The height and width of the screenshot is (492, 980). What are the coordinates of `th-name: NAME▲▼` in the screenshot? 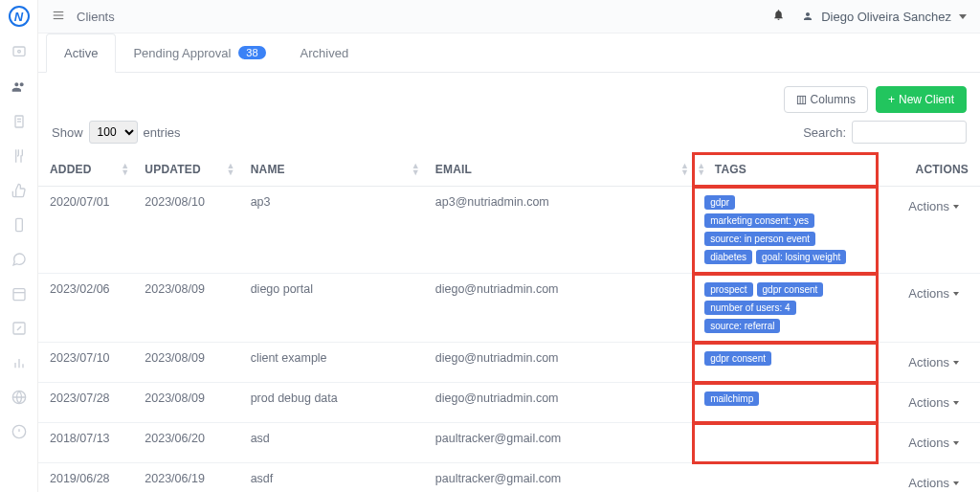 It's located at (331, 170).